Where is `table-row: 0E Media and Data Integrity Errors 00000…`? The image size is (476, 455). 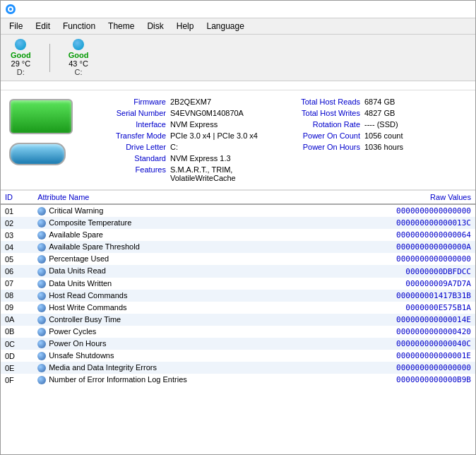 table-row: 0E Media and Data Integrity Errors 00000… is located at coordinates (238, 367).